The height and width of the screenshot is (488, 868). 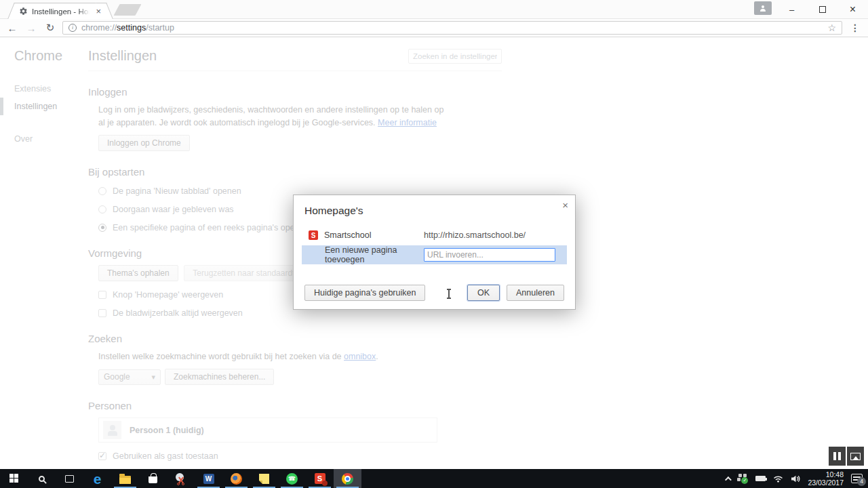 I want to click on clock: 10:48 23/03/2017, so click(x=826, y=479).